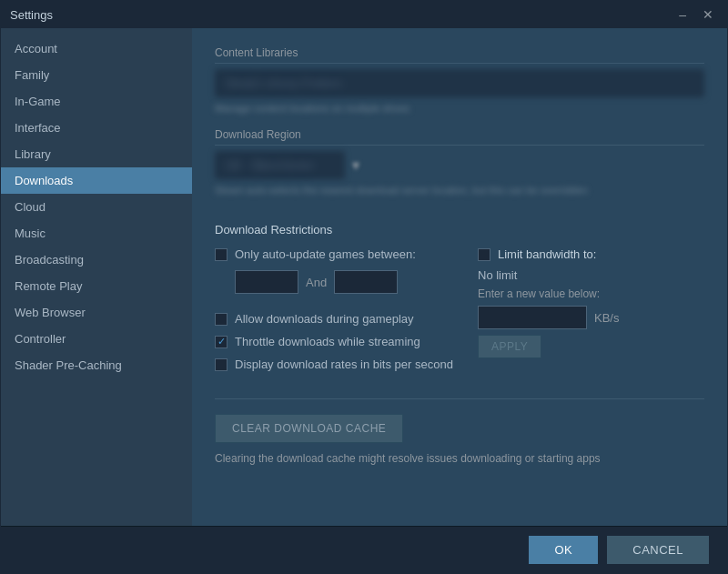 The width and height of the screenshot is (728, 574). Describe the element at coordinates (356, 166) in the screenshot. I see `dropdown-arrow-icon: ▾` at that location.